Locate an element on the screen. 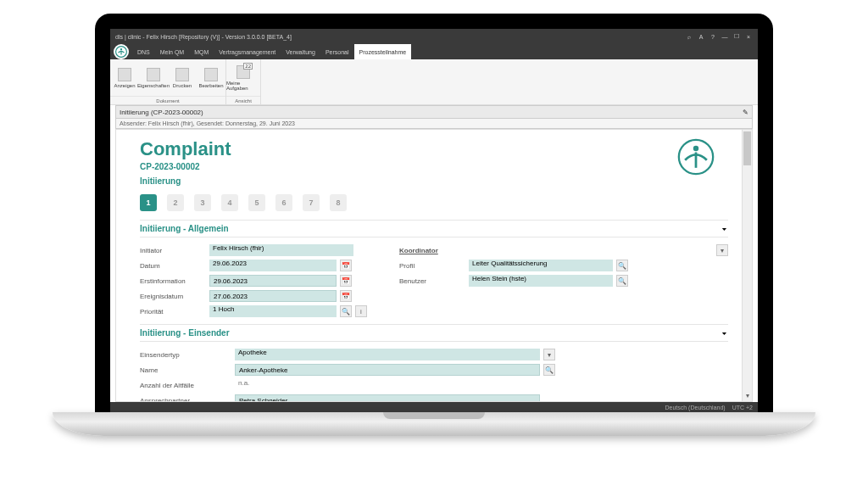 This screenshot has height=486, width=868. initiator-value: Felix Hirsch (fhir) is located at coordinates (281, 250).